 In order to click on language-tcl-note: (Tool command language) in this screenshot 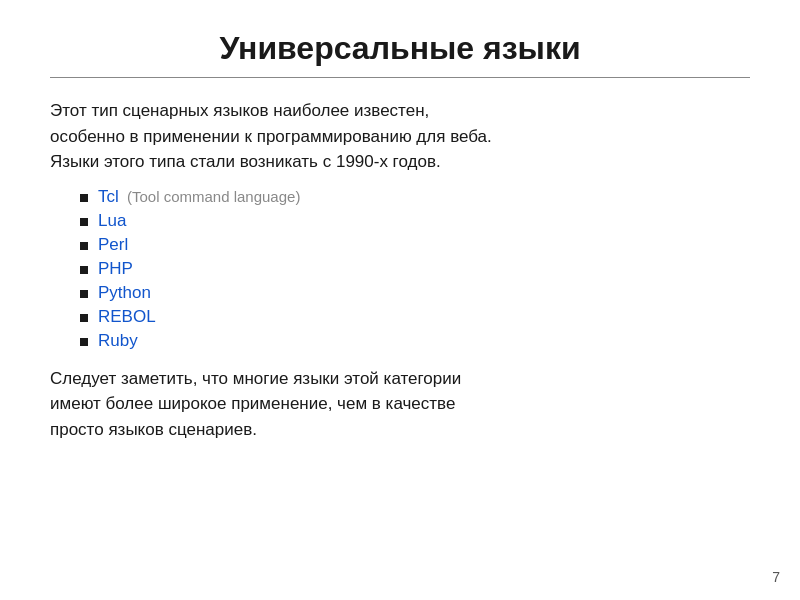, I will do `click(212, 196)`.